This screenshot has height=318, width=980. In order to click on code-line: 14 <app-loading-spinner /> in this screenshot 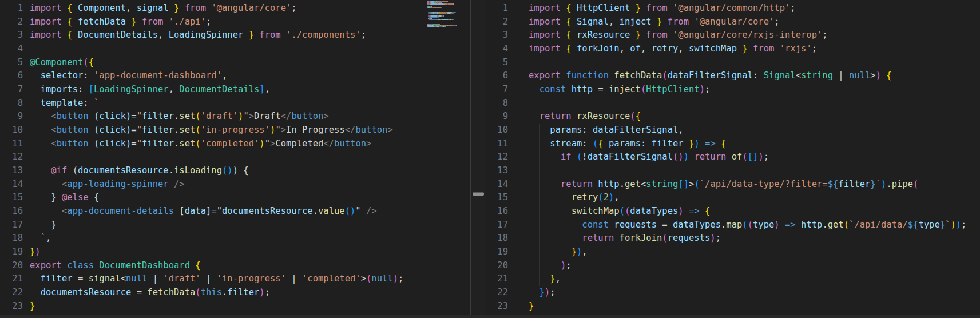, I will do `click(235, 185)`.